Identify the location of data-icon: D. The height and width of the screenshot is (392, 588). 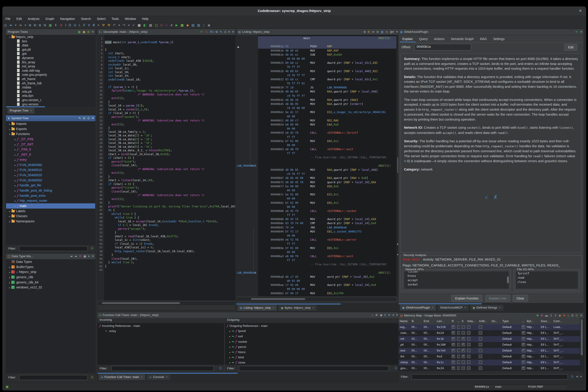
(70, 25).